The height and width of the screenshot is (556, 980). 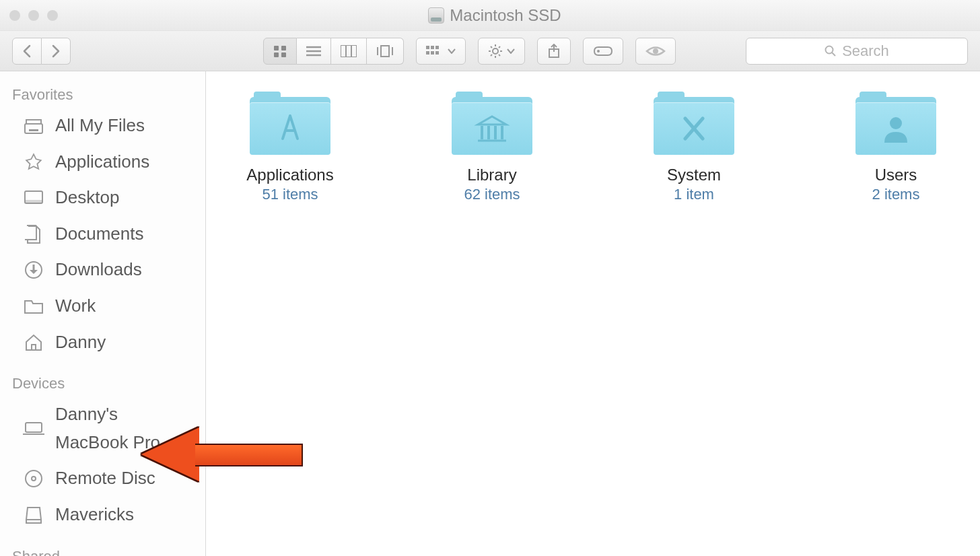 What do you see at coordinates (436, 15) in the screenshot?
I see `disk-icon` at bounding box center [436, 15].